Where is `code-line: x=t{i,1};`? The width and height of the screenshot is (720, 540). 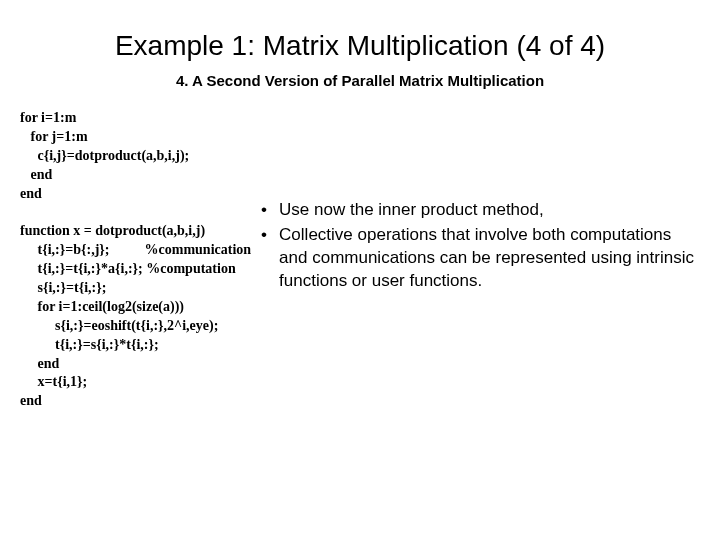 code-line: x=t{i,1}; is located at coordinates (54, 382).